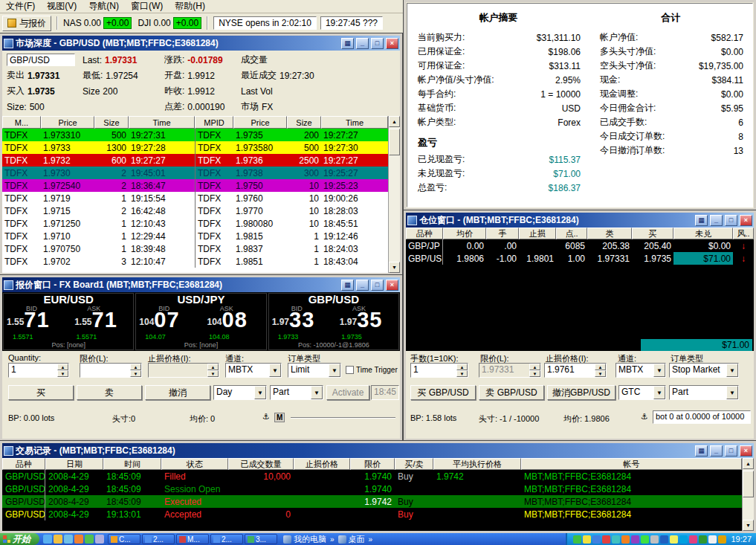 The height and width of the screenshot is (545, 756). What do you see at coordinates (201, 43) in the screenshot?
I see `window-titlebar: 市场深度 - GBP/USD (MBT;MBT;FFBC;E3681284) ▦…` at bounding box center [201, 43].